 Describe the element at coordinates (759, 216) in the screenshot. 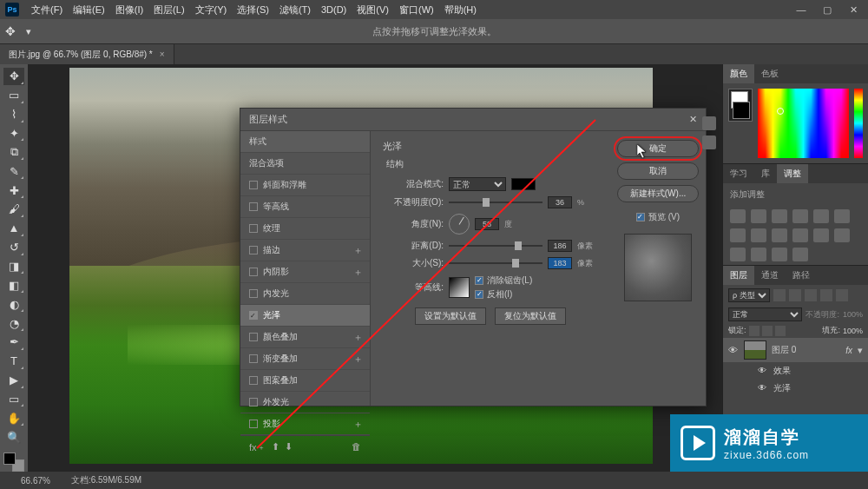

I see `levels-icon` at that location.